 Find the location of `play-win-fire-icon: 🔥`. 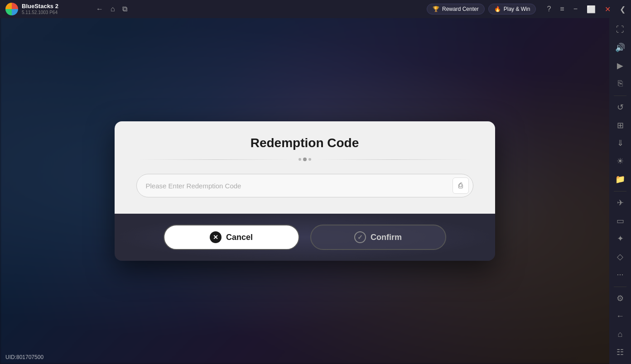

play-win-fire-icon: 🔥 is located at coordinates (497, 9).